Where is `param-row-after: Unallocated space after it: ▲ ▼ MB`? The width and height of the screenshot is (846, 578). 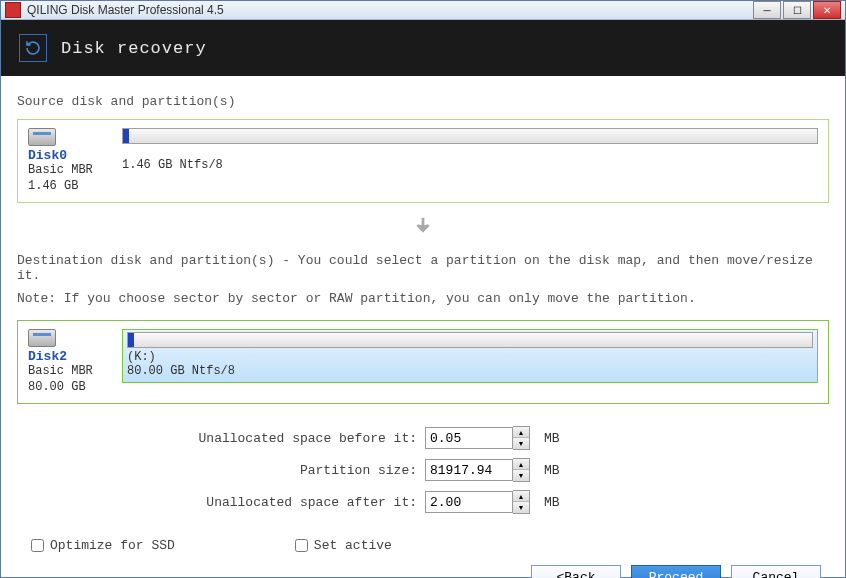 param-row-after: Unallocated space after it: ▲ ▼ MB is located at coordinates (288, 502).